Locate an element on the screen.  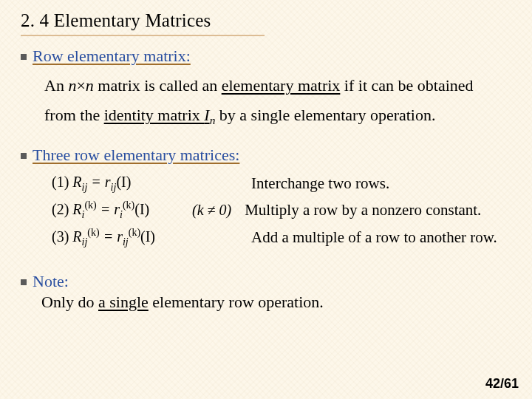
section-heading: 2. 4 Elementary Matrices is located at coordinates (143, 24).